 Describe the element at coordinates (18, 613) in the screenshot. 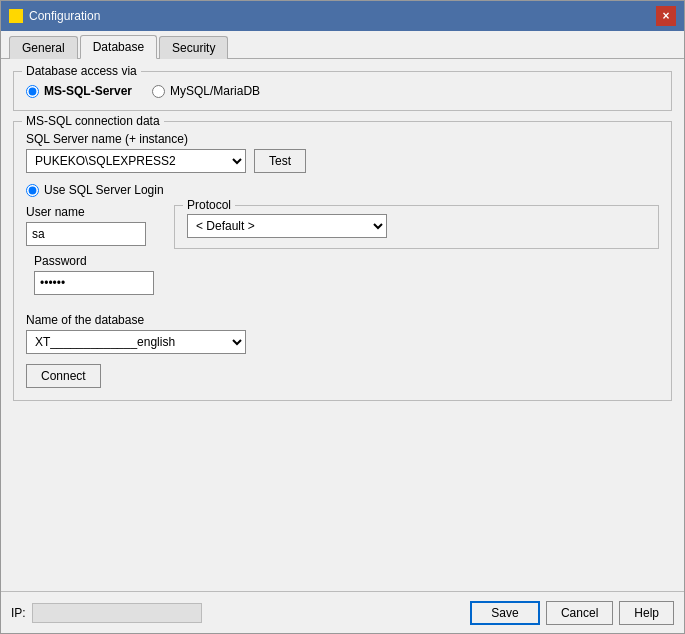

I see `ip-label-text: IP:` at that location.